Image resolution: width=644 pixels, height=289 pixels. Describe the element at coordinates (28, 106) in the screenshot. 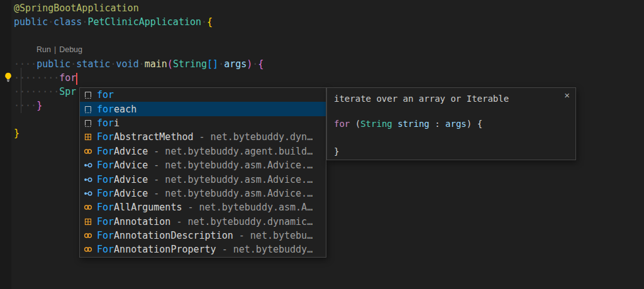

I see `code-line-close-method-brace: ····}` at that location.